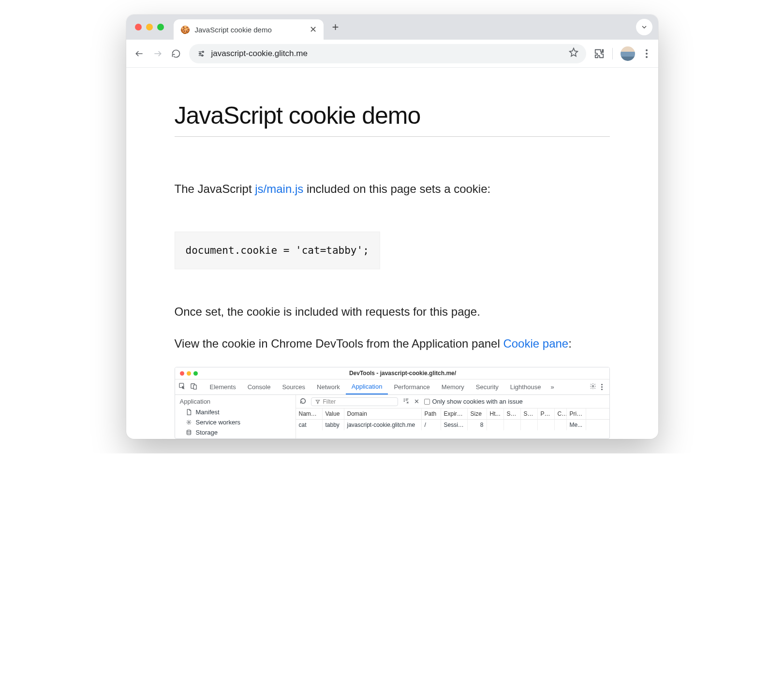 This screenshot has height=685, width=784. I want to click on sidebar-item-service-workers: Service workers, so click(235, 423).